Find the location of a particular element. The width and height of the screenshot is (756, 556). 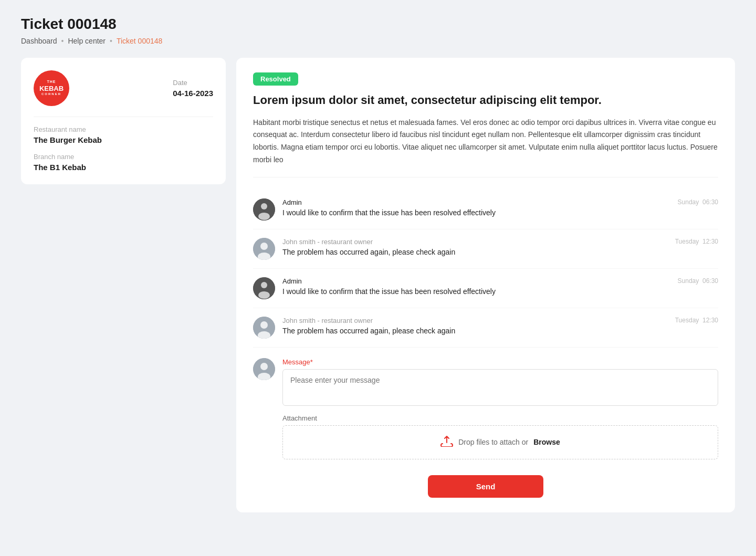

breadcrumb: Dashboard • Help center • Ticket 000148 is located at coordinates (378, 41).